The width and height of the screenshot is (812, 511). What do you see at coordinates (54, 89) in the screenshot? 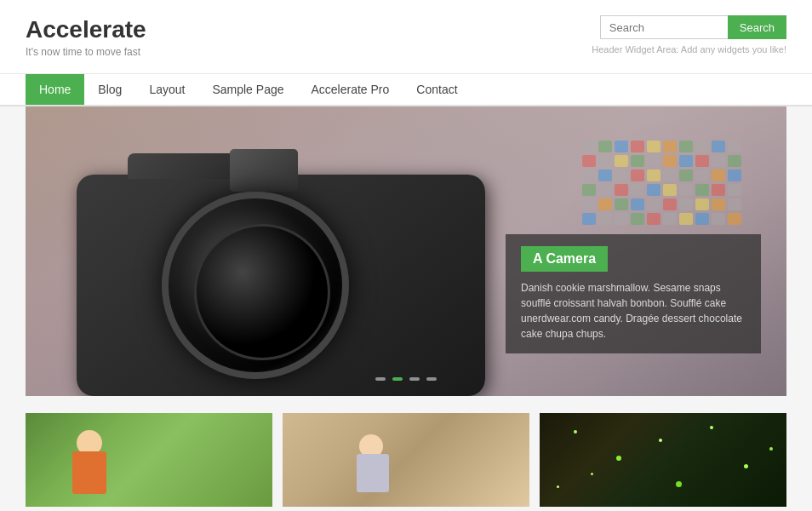
I see `nav-item-home: Home` at bounding box center [54, 89].